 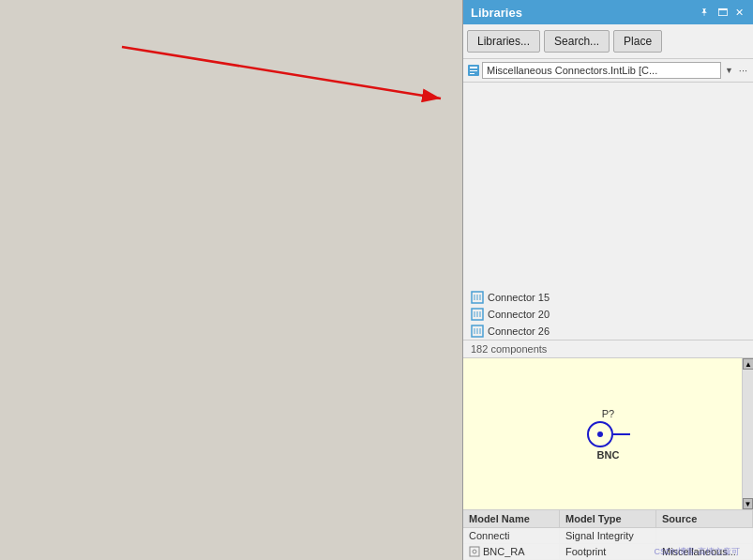 I want to click on panel-title: Libraries, so click(x=497, y=13).